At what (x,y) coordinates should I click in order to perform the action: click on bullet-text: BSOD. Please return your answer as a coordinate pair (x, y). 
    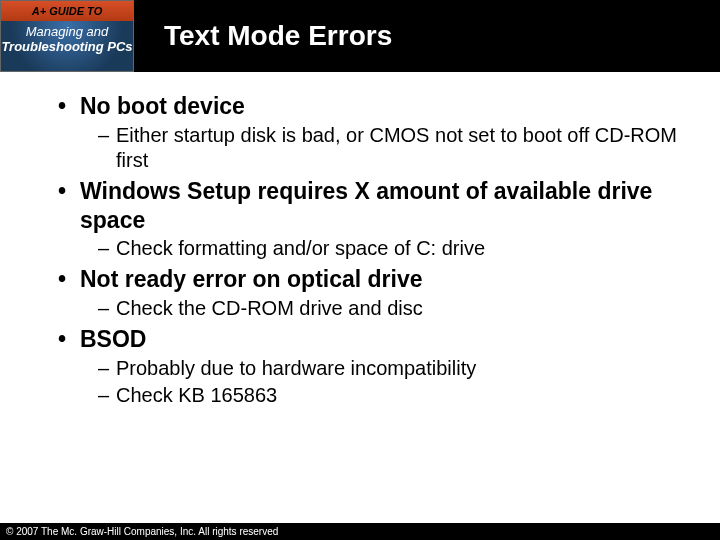
    Looking at the image, I should click on (113, 340).